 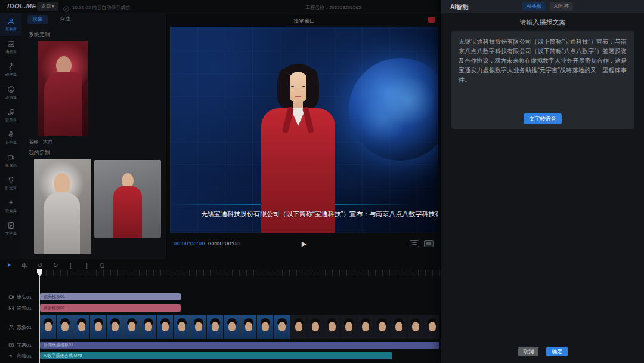 What do you see at coordinates (19, 356) in the screenshot?
I see `track-label-audio: 音频01` at bounding box center [19, 356].